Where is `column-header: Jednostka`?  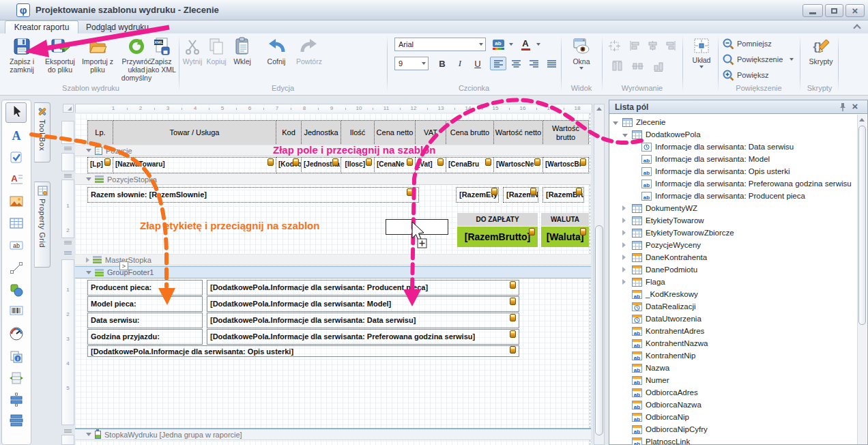 column-header: Jednostka is located at coordinates (321, 132).